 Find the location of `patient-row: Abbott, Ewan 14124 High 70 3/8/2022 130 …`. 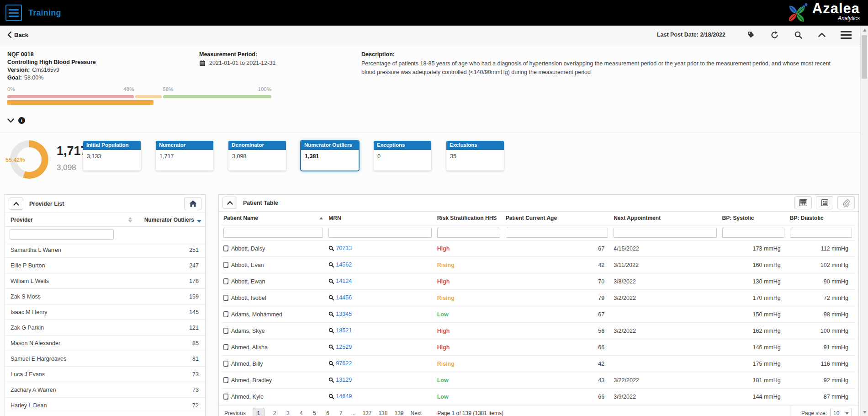

patient-row: Abbott, Ewan 14124 High 70 3/8/2022 130 … is located at coordinates (539, 282).